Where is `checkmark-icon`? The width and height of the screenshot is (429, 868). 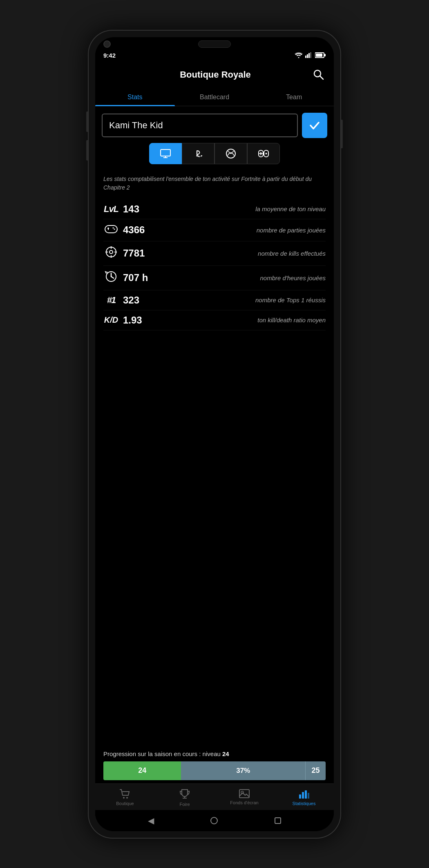 checkmark-icon is located at coordinates (315, 125).